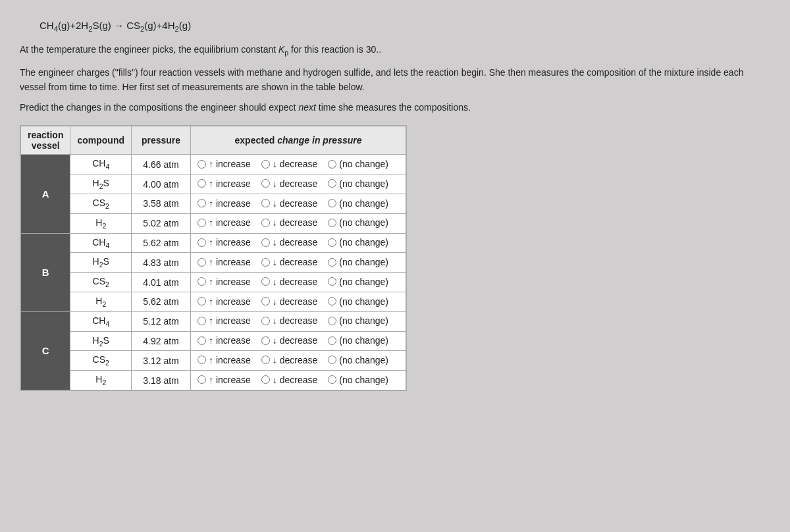 The height and width of the screenshot is (532, 790). Describe the element at coordinates (46, 141) in the screenshot. I see `col-header-vessel: reactionvessel` at that location.